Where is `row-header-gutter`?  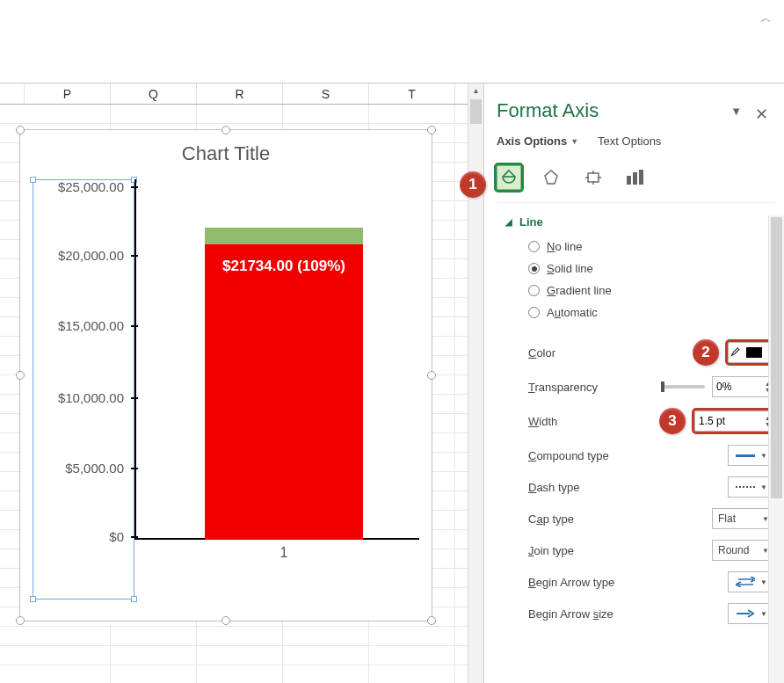
row-header-gutter is located at coordinates (12, 93).